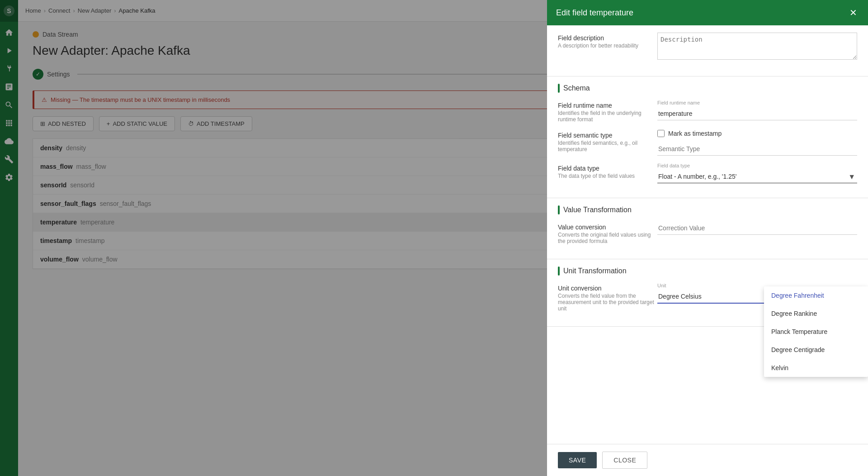  What do you see at coordinates (708, 460) in the screenshot?
I see `modal-footer: SAVE CLOSE` at bounding box center [708, 460].